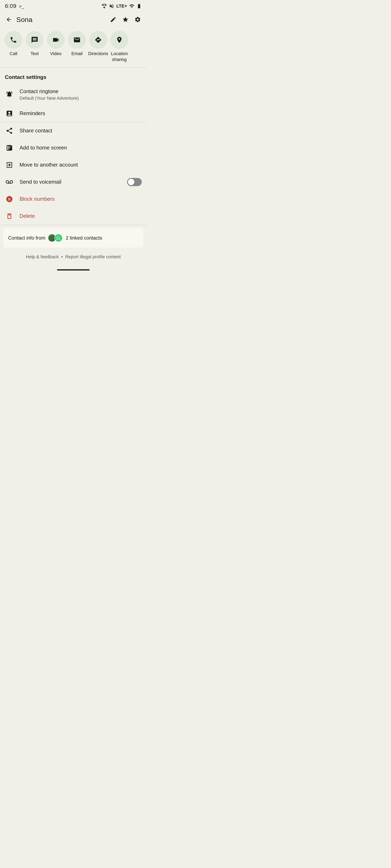  Describe the element at coordinates (9, 114) in the screenshot. I see `reminders-icon` at that location.